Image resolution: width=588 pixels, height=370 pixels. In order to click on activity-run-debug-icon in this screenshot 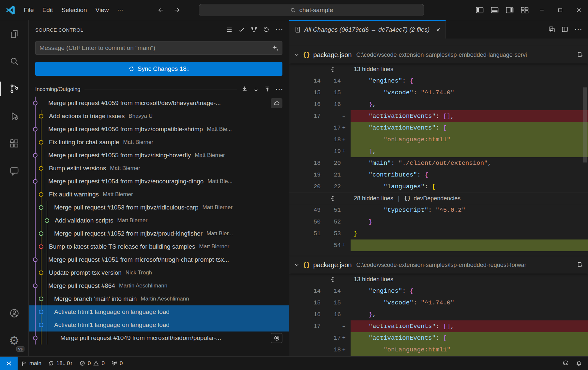, I will do `click(14, 116)`.